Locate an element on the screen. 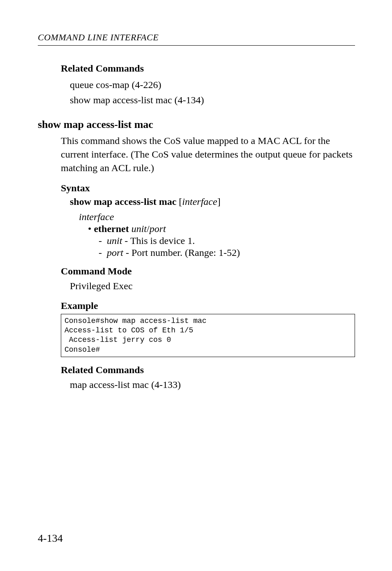  command-mode-value: Privileged Exec is located at coordinates (212, 286).